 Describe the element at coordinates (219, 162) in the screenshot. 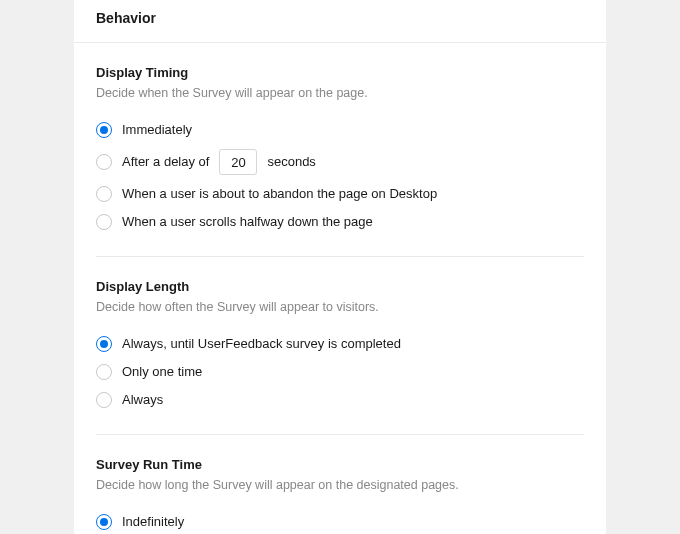

I see `radio-label: After a delay of seconds` at that location.